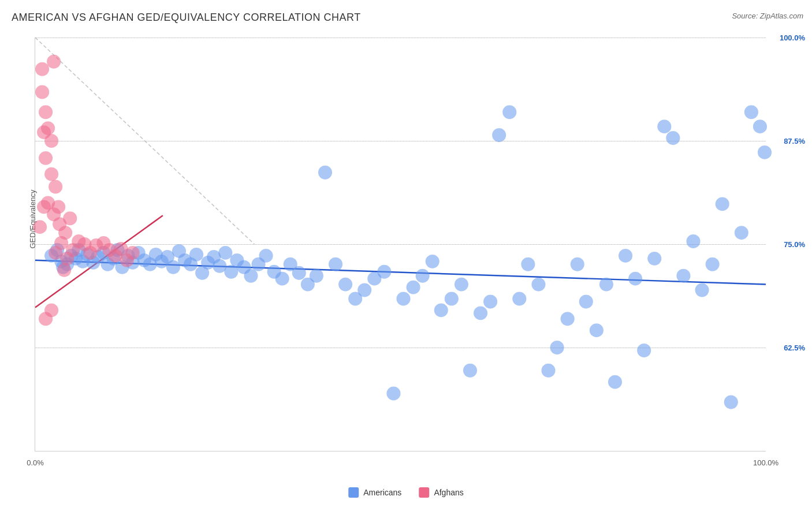 This screenshot has height=515, width=812. I want to click on y-label-625: 62.5%, so click(795, 348).